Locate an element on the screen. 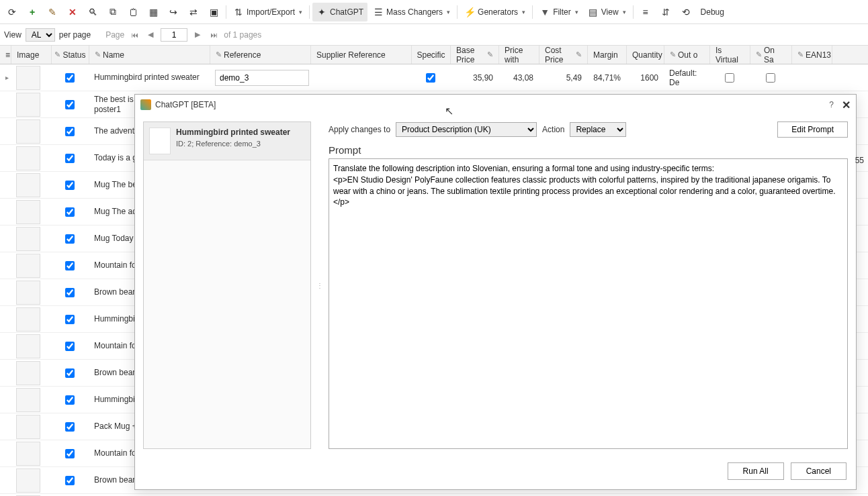 Image resolution: width=868 pixels, height=496 pixels. col-out-o: ✎Out o is located at coordinates (687, 55).